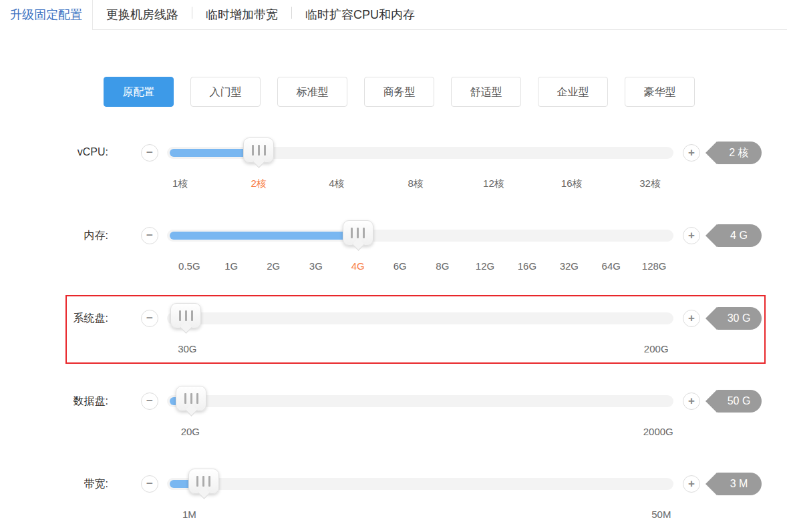 The height and width of the screenshot is (532, 787). What do you see at coordinates (313, 92) in the screenshot?
I see `preset-standard: 标准型` at bounding box center [313, 92].